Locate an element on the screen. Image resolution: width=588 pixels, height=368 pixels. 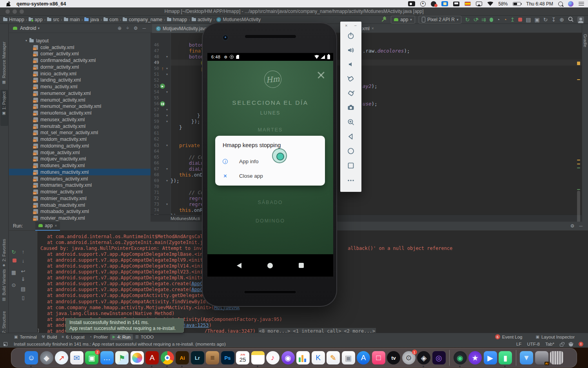
project-view-select: Android is located at coordinates (28, 28).